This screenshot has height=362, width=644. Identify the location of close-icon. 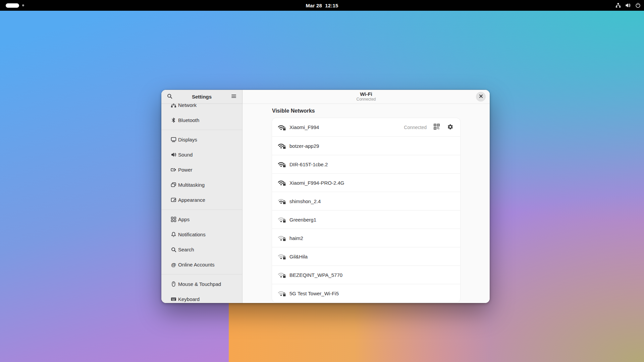
(481, 97).